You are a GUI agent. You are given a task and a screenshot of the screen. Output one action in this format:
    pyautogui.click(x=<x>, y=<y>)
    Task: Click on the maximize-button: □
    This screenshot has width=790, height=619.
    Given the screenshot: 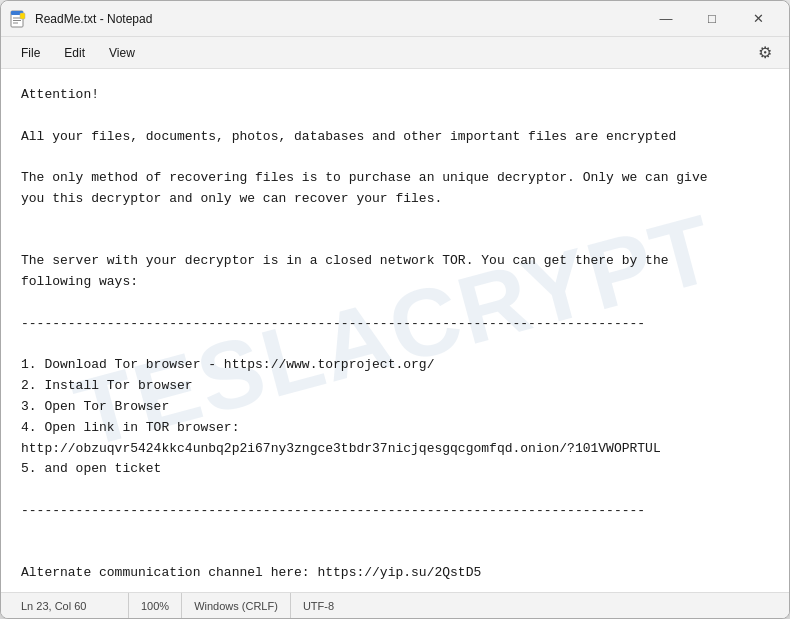 What is the action you would take?
    pyautogui.click(x=712, y=19)
    